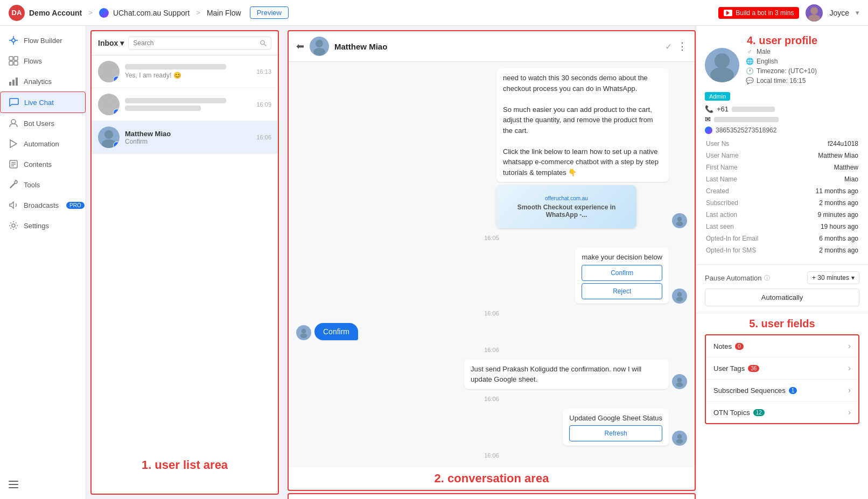 The height and width of the screenshot is (499, 868). Describe the element at coordinates (782, 368) in the screenshot. I see `user-field-row: User Tags 36 ›` at that location.